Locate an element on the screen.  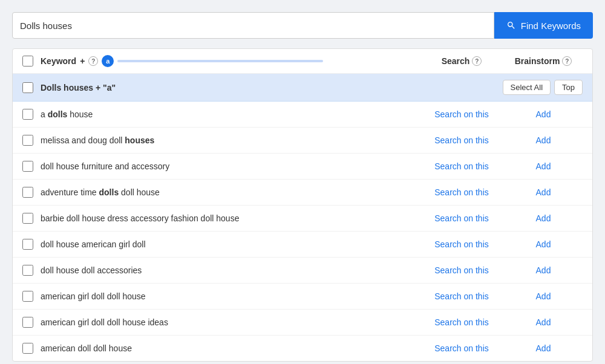
keyword-text-6: doll house doll accessories is located at coordinates (230, 270).